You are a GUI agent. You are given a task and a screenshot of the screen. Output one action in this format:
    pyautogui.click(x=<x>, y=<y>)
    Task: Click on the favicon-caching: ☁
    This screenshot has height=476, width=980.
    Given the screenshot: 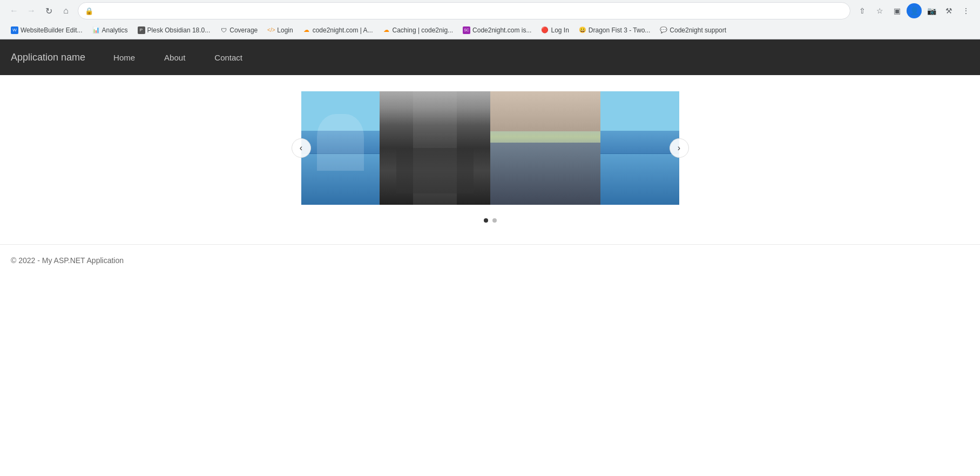 What is the action you would take?
    pyautogui.click(x=387, y=30)
    